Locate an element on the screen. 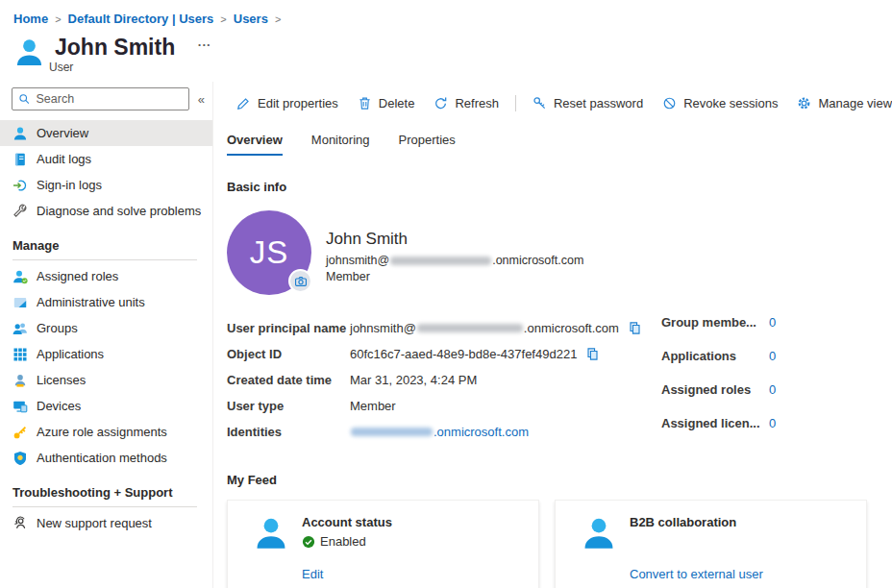 The width and height of the screenshot is (892, 588). sidebar-item-licenses: Licenses is located at coordinates (106, 380).